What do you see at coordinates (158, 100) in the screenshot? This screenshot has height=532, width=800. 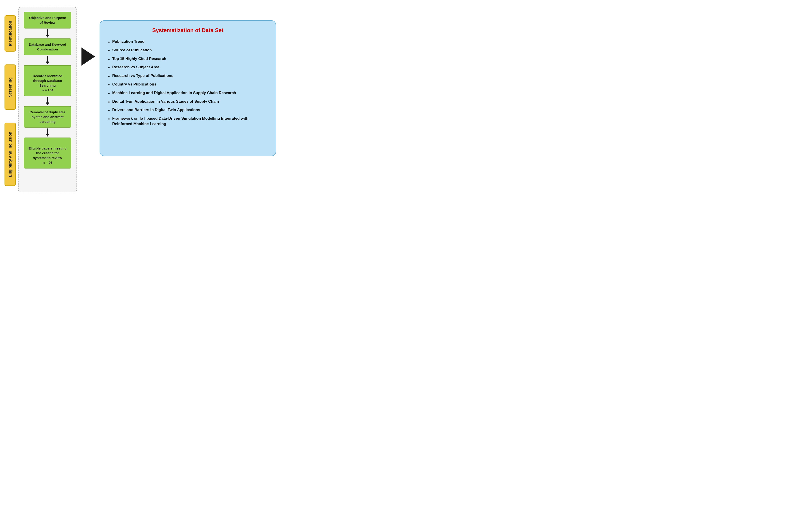 I see `main-container: Identification Screening Eligibility and…` at bounding box center [158, 100].